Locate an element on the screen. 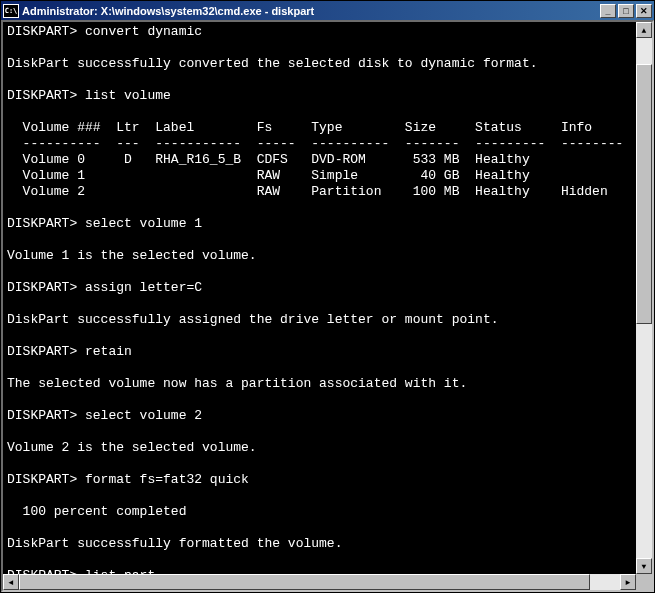 Image resolution: width=655 pixels, height=593 pixels. horizontal-scroll-track is located at coordinates (320, 582).